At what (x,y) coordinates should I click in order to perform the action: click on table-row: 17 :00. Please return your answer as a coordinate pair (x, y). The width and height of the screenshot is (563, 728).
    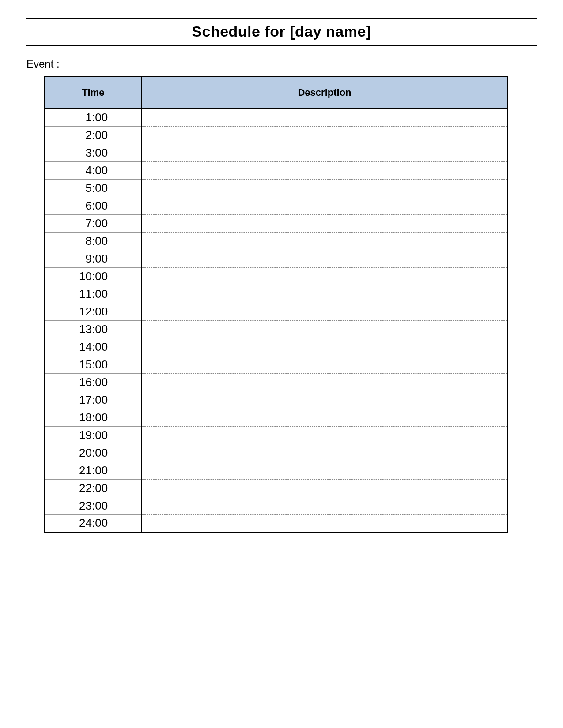
    Looking at the image, I should click on (276, 400).